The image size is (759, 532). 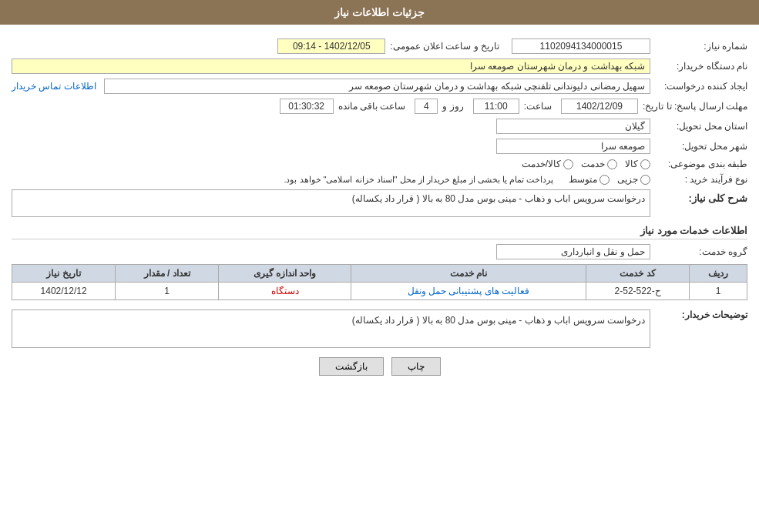 I want to click on col-header-date: تاریخ نیاز, so click(x=64, y=274).